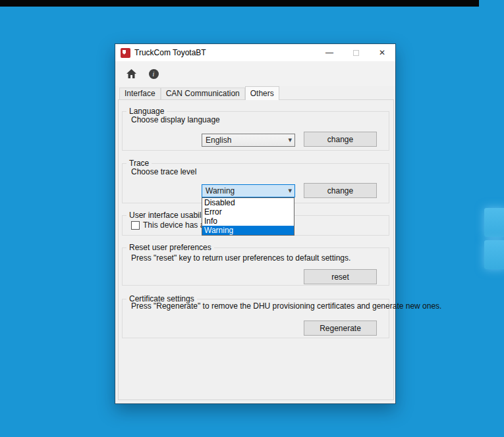 Image resolution: width=504 pixels, height=437 pixels. Describe the element at coordinates (340, 328) in the screenshot. I see `regenerate-button: Regenerate` at that location.